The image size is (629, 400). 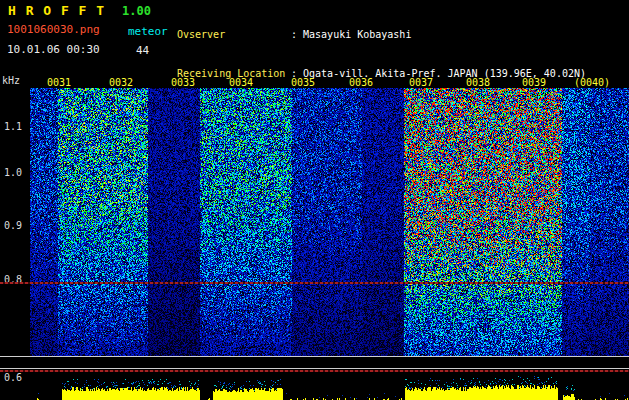 I want to click on app-title: H R O F F T, so click(x=56, y=10).